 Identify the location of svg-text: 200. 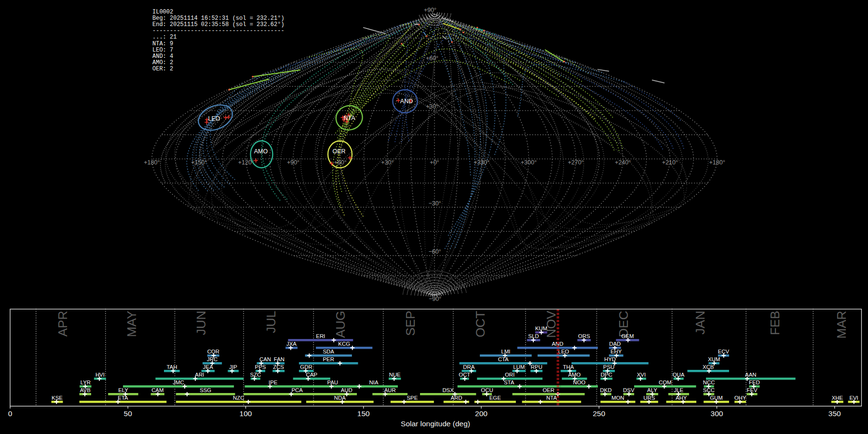
(481, 414).